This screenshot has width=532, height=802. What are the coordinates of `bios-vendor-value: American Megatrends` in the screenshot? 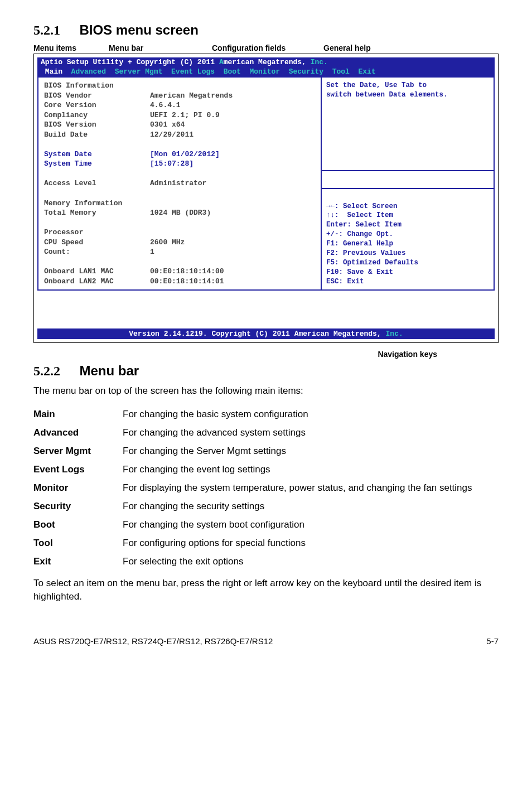 It's located at (191, 96).